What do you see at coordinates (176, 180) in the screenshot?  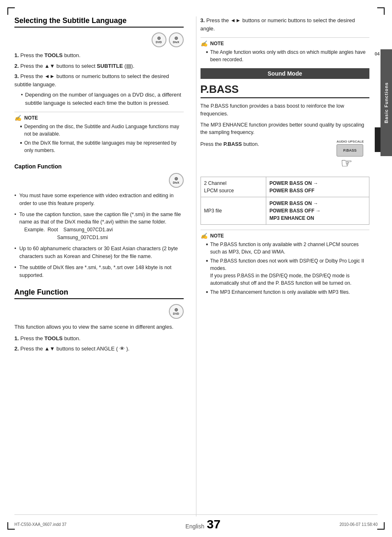 I see `caption-divx-icon: DivX` at bounding box center [176, 180].